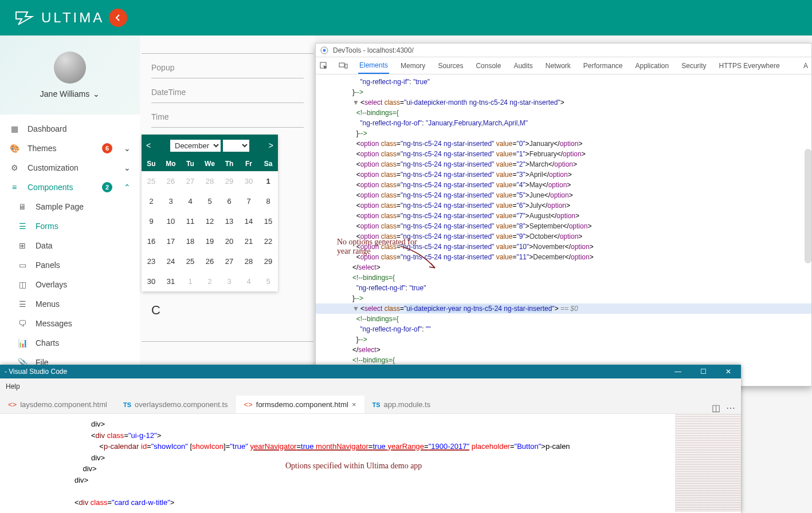  Describe the element at coordinates (716, 408) in the screenshot. I see `split-icon: ◫` at that location.